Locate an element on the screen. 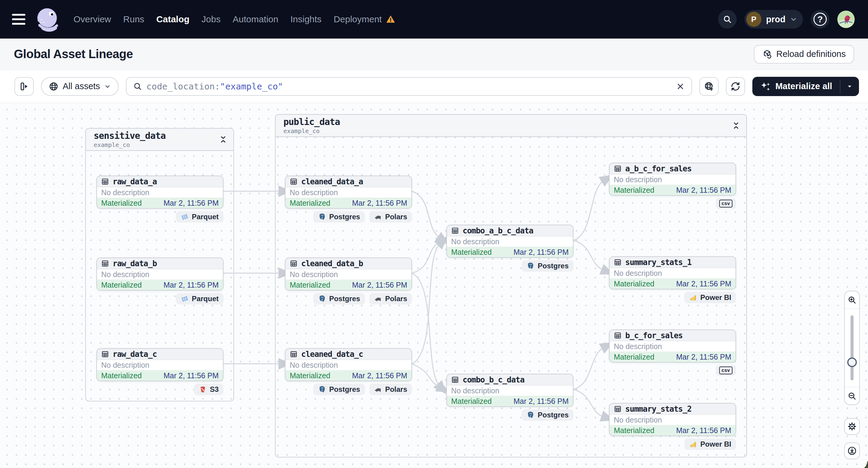 This screenshot has width=868, height=468. group-header: sensitive_data example_co is located at coordinates (160, 140).